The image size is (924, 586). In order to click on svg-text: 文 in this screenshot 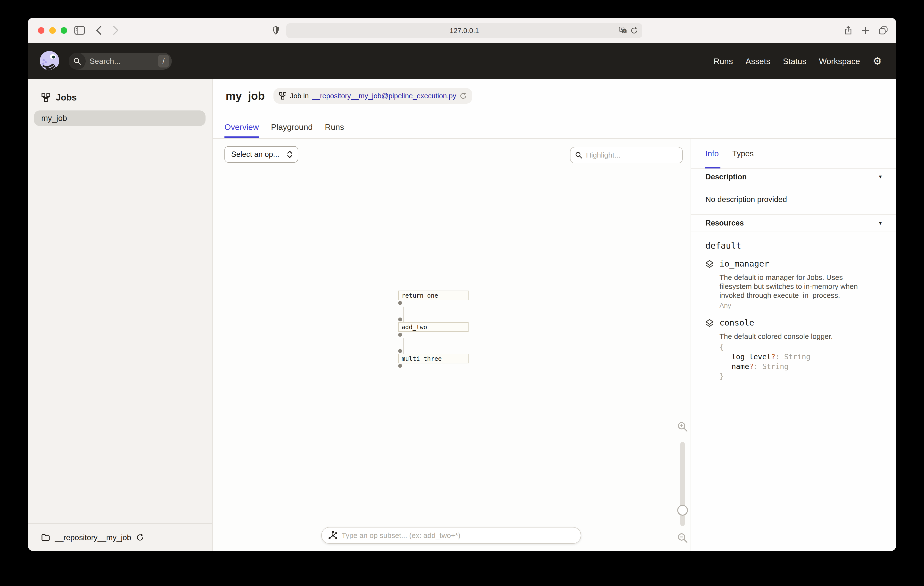, I will do `click(625, 31)`.